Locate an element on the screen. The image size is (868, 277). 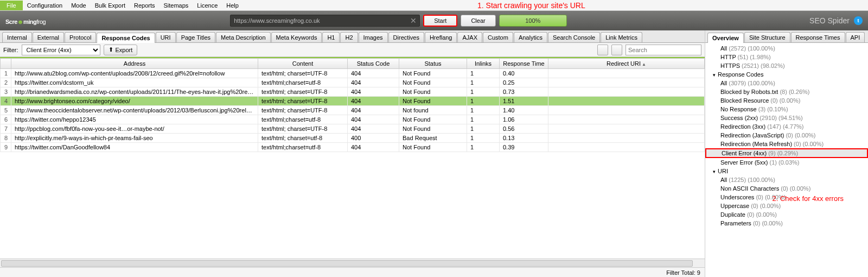
table-row: 1http://www.atu2blog.com/wp-content/uplo… is located at coordinates (353, 74).